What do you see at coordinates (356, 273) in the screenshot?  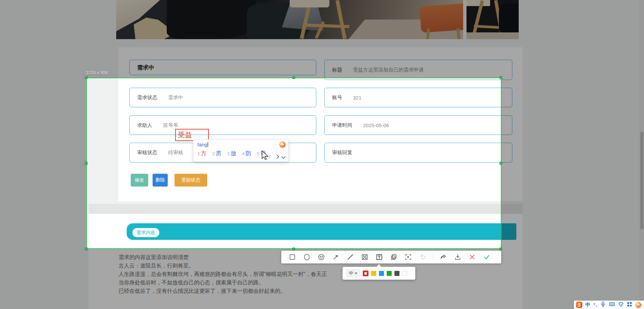 I see `chevron-down-icon` at bounding box center [356, 273].